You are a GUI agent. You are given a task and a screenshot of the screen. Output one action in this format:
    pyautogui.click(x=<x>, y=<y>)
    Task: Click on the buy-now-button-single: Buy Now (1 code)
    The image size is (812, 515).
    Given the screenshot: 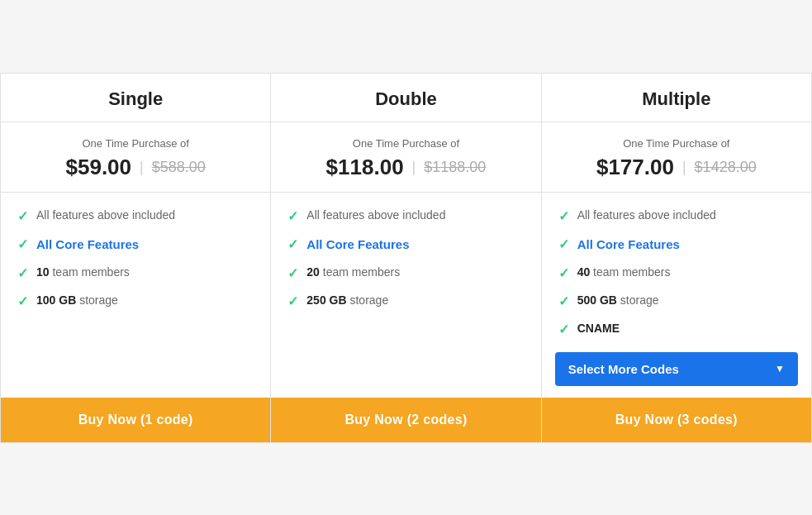 What is the action you would take?
    pyautogui.click(x=135, y=420)
    